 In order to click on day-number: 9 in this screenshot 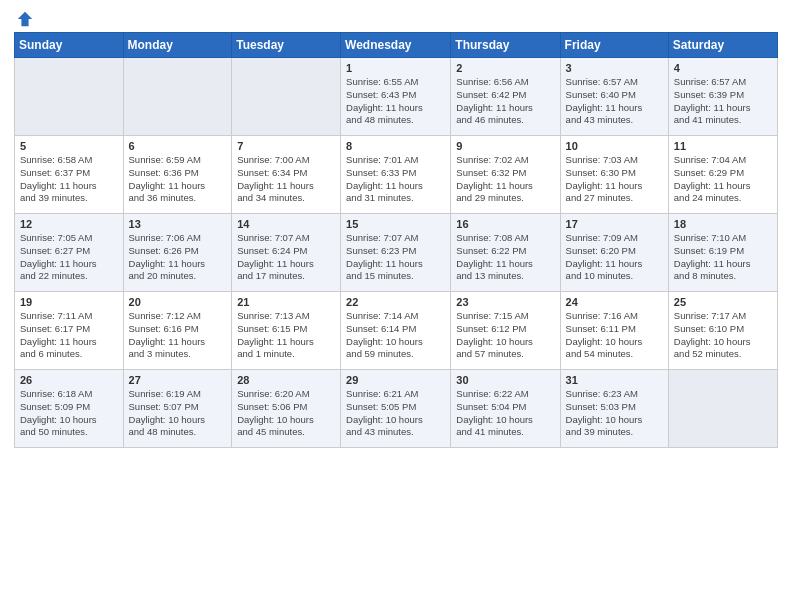, I will do `click(505, 146)`.